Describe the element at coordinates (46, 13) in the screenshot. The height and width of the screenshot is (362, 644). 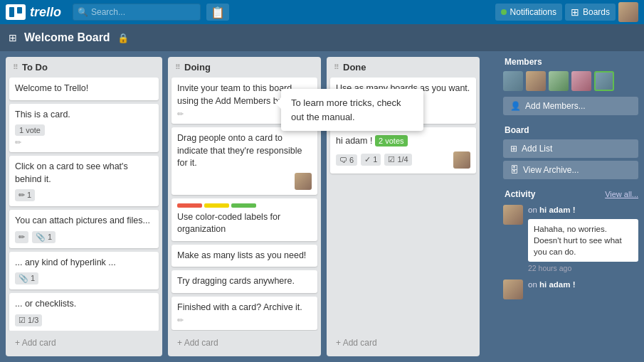
I see `logo-text: trello` at that location.